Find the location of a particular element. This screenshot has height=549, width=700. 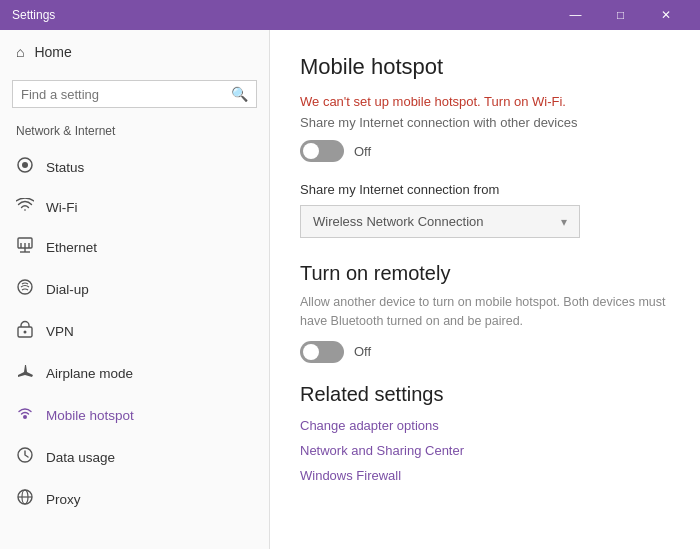

remote-section-title: Turn on remotely is located at coordinates (485, 274).